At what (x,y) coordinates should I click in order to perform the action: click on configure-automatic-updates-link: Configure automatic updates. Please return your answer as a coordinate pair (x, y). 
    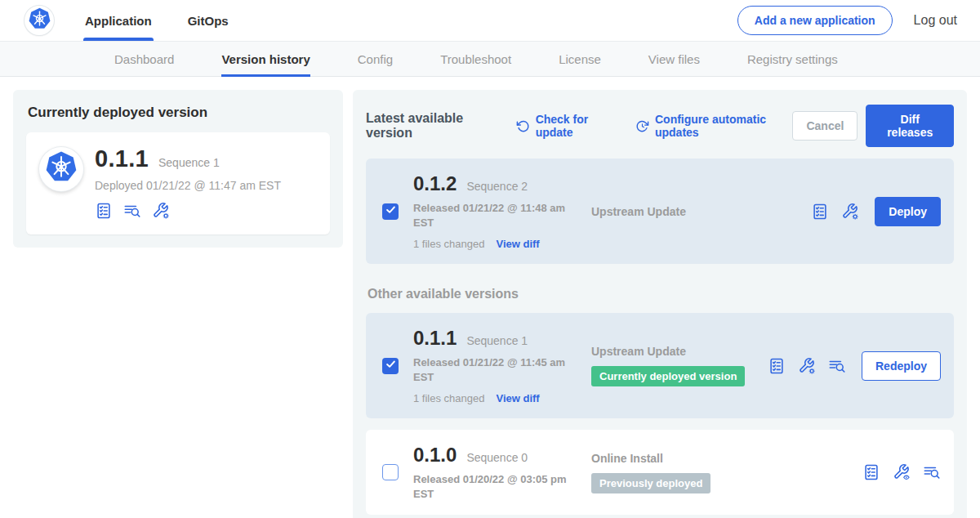
    Looking at the image, I should click on (714, 126).